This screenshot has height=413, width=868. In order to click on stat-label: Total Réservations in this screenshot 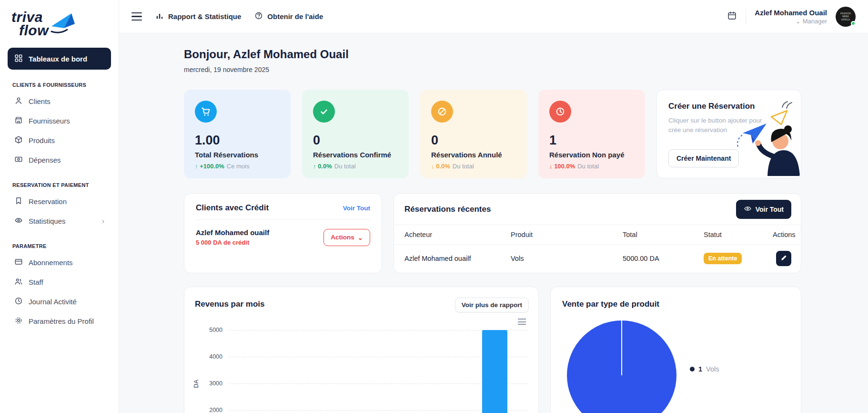, I will do `click(237, 155)`.